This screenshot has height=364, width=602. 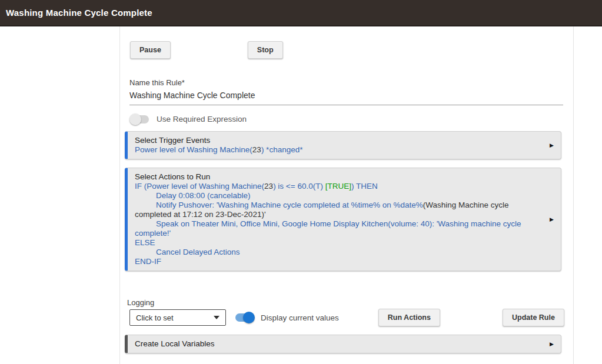 I want to click on local-variables-panel: Create Local Variables ▶, so click(x=343, y=344).